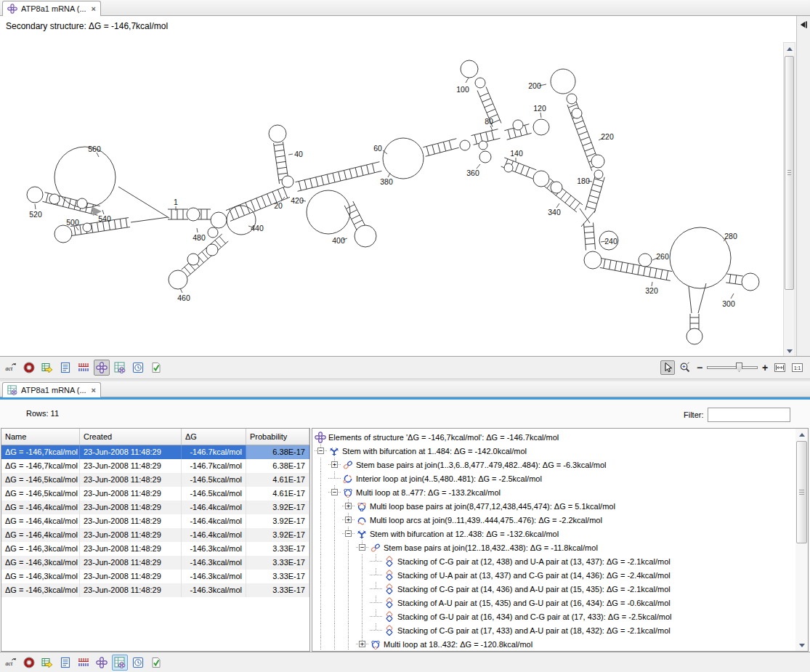 This screenshot has width=810, height=672. Describe the element at coordinates (652, 291) in the screenshot. I see `svg-text: 320` at that location.